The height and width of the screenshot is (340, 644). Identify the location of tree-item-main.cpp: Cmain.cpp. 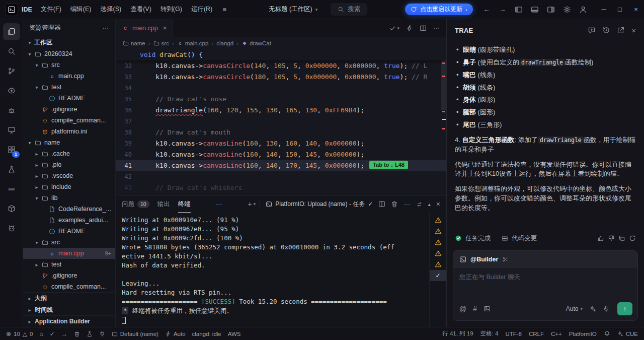
(69, 76).